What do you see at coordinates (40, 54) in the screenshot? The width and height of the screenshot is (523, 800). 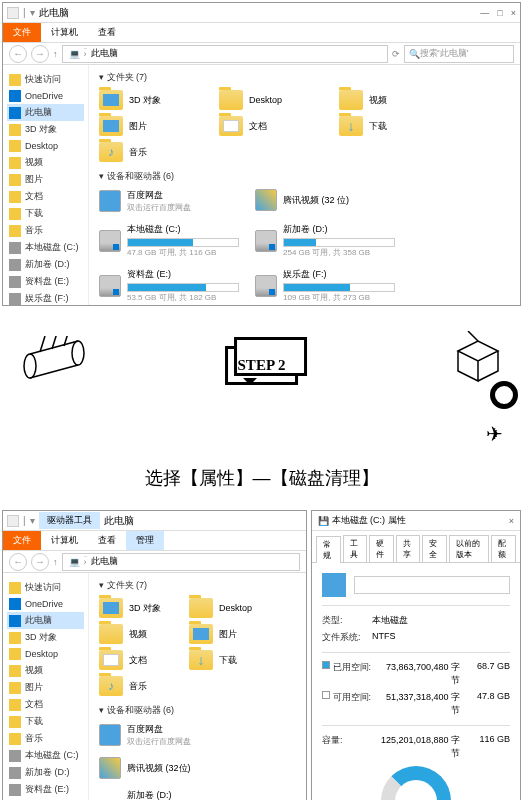 I see `forward-button: →` at bounding box center [40, 54].